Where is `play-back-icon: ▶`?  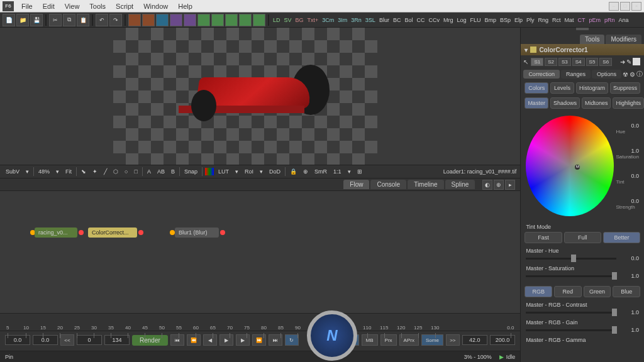
play-back-icon: ▶ is located at coordinates (226, 340).